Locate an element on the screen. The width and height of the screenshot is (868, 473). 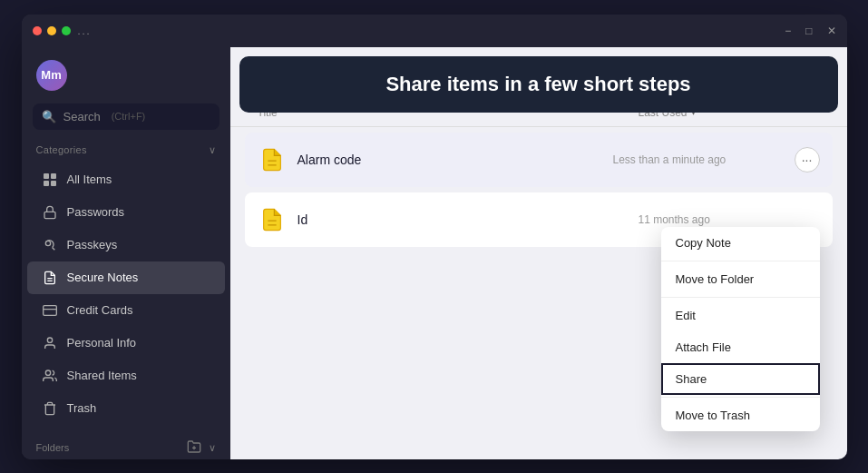
context-menu-move-to-folder: Move to Folder is located at coordinates (740, 280).